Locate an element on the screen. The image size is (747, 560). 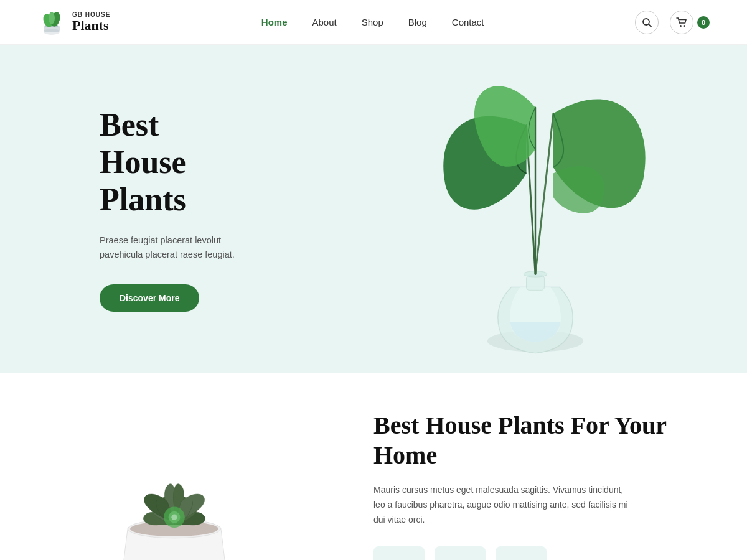
logo-title: Plants is located at coordinates (91, 26).